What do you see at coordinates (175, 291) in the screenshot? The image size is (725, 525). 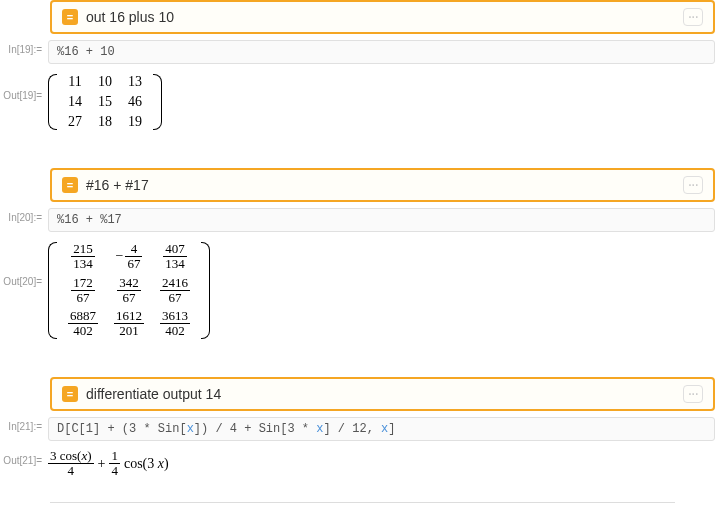 I see `matrix-cell: 241667` at bounding box center [175, 291].